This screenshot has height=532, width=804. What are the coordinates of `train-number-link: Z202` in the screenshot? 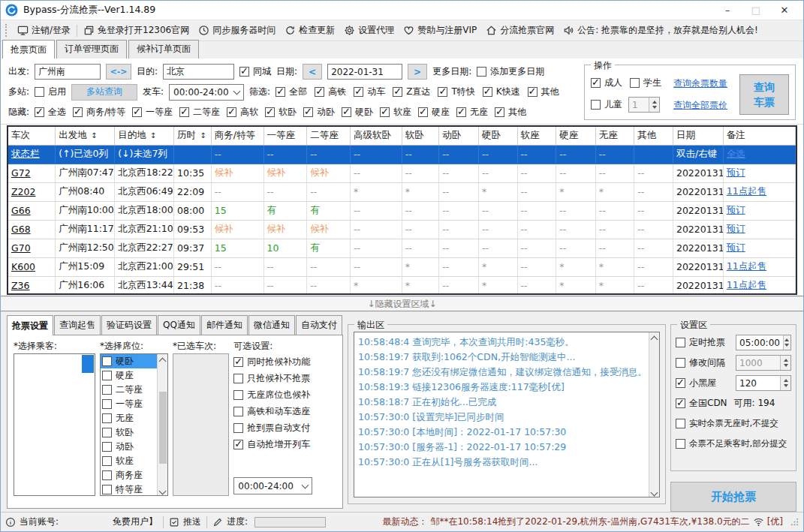 It's located at (23, 192).